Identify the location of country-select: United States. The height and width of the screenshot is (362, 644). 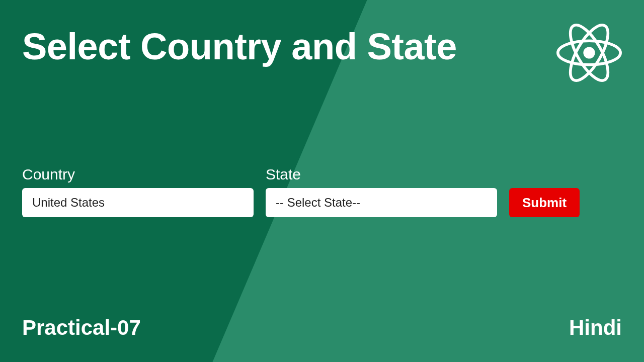
(138, 203).